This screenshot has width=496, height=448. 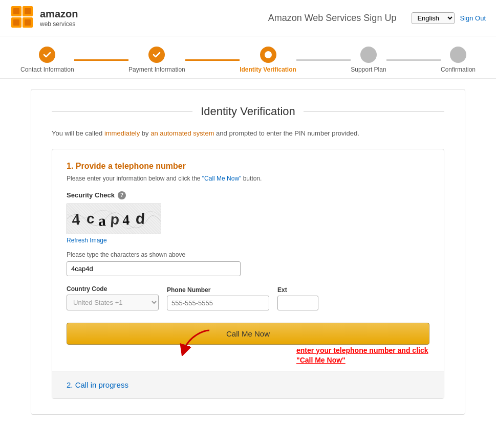 I want to click on title-line-left, so click(x=122, y=111).